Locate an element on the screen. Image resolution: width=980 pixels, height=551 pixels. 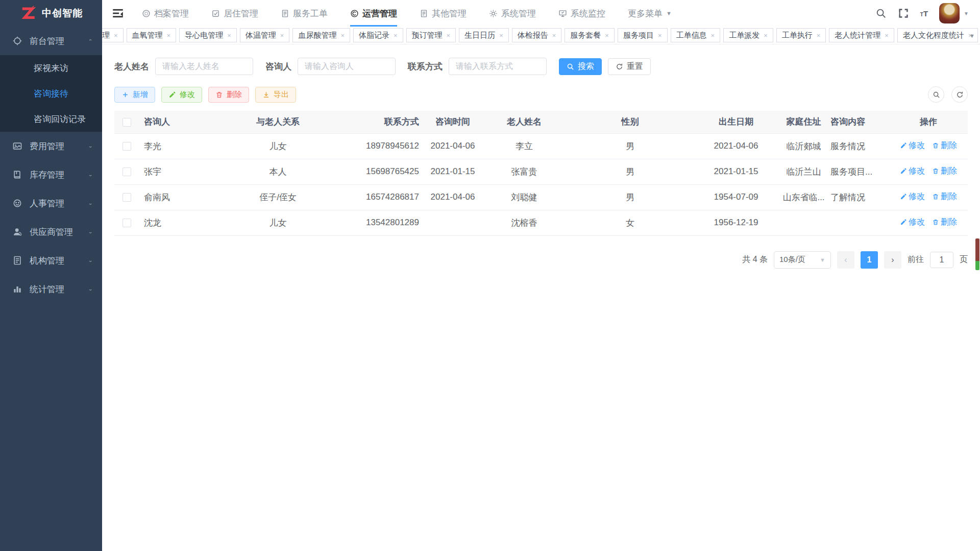
tab: 血尿酸管理 × is located at coordinates (322, 35).